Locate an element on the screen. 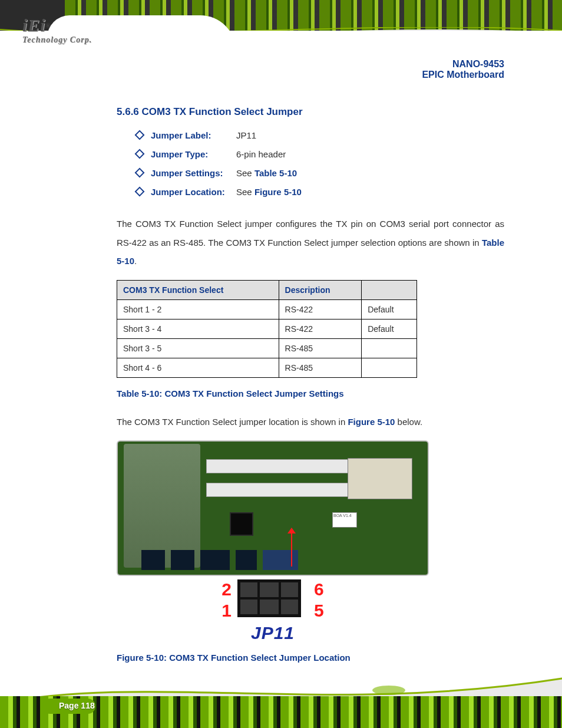 This screenshot has height=728, width=562. cell: Short 1 - 2 is located at coordinates (198, 309).